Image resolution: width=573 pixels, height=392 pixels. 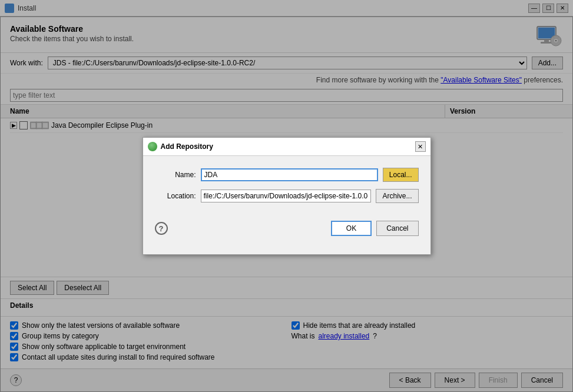 I want to click on dialog-title: Add Repository, so click(x=187, y=147).